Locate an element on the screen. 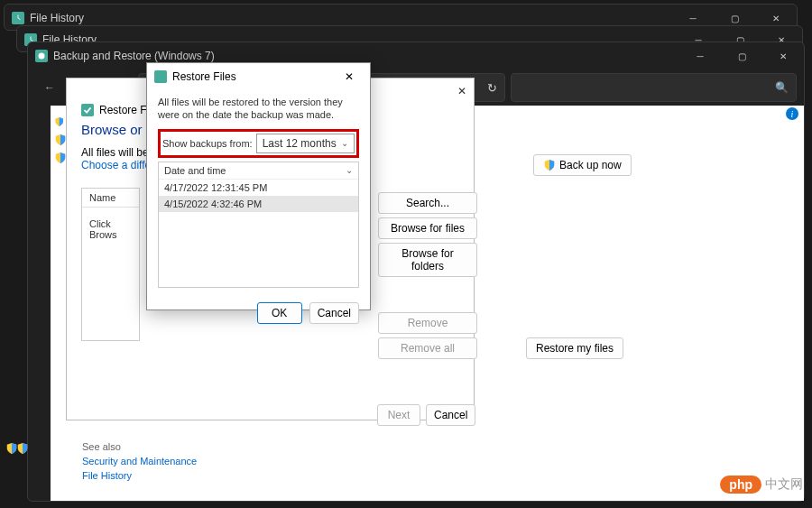 The image size is (812, 508). search-bar: 🔍 is located at coordinates (653, 88).